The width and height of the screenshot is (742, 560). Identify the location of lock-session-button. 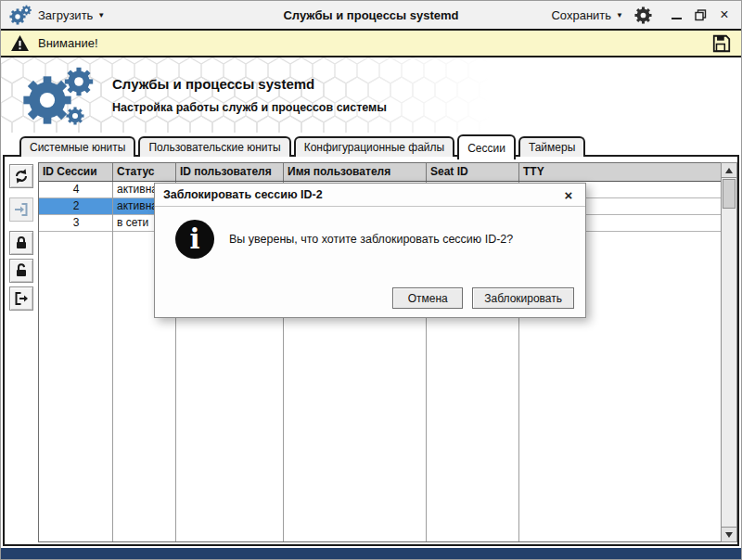
(21, 243).